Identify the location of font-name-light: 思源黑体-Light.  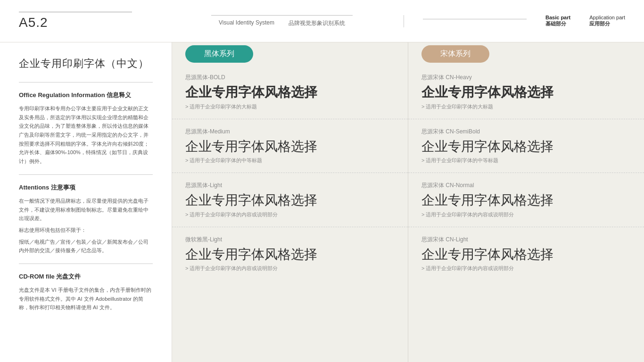
(290, 186).